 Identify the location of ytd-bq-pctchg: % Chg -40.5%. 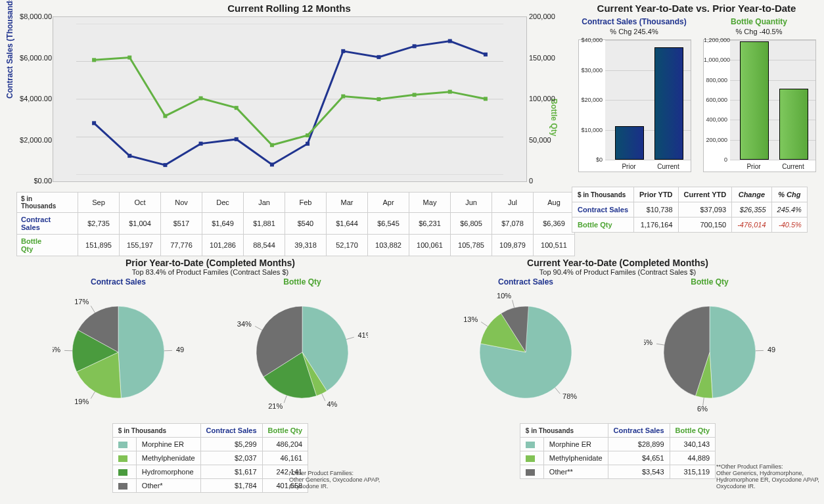
(759, 32).